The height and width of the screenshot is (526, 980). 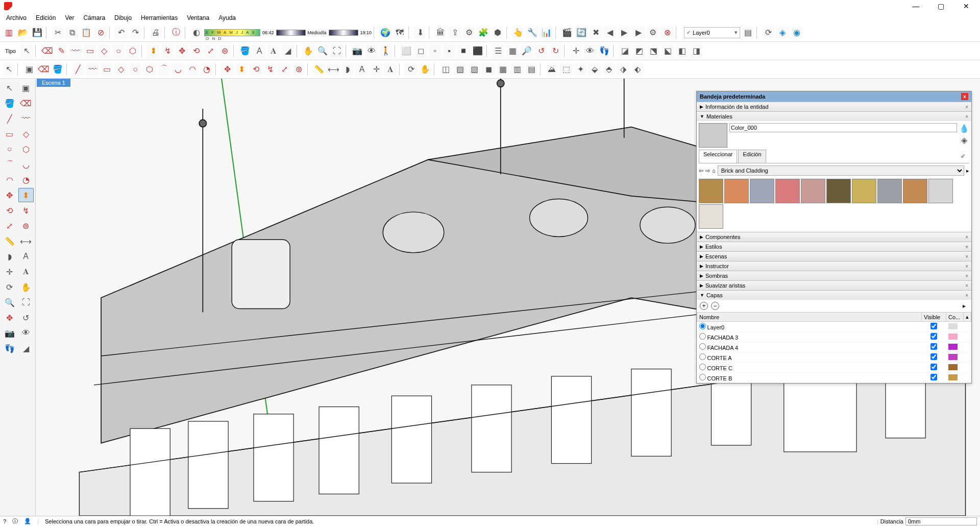 I want to click on eye-icon: 👁, so click(x=590, y=51).